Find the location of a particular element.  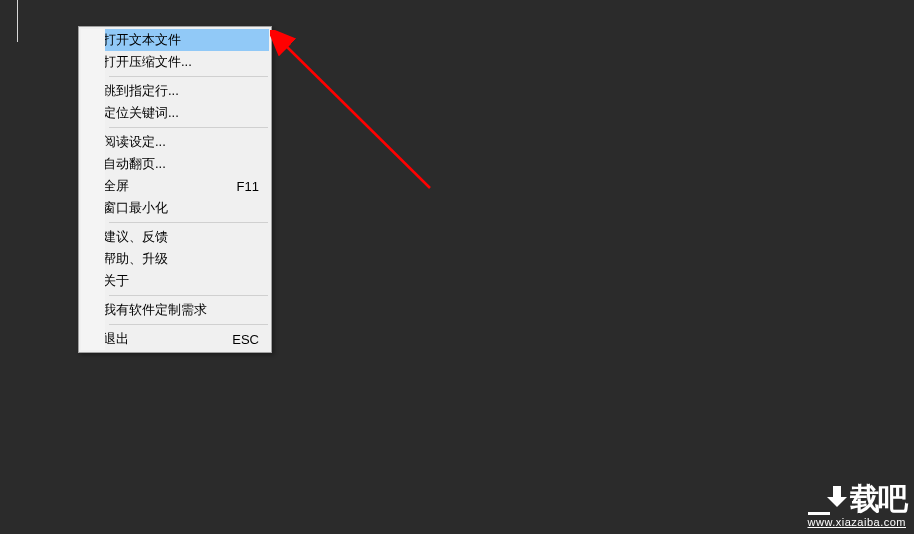

watermark-url: www.xiazaiba.com is located at coordinates (857, 522).